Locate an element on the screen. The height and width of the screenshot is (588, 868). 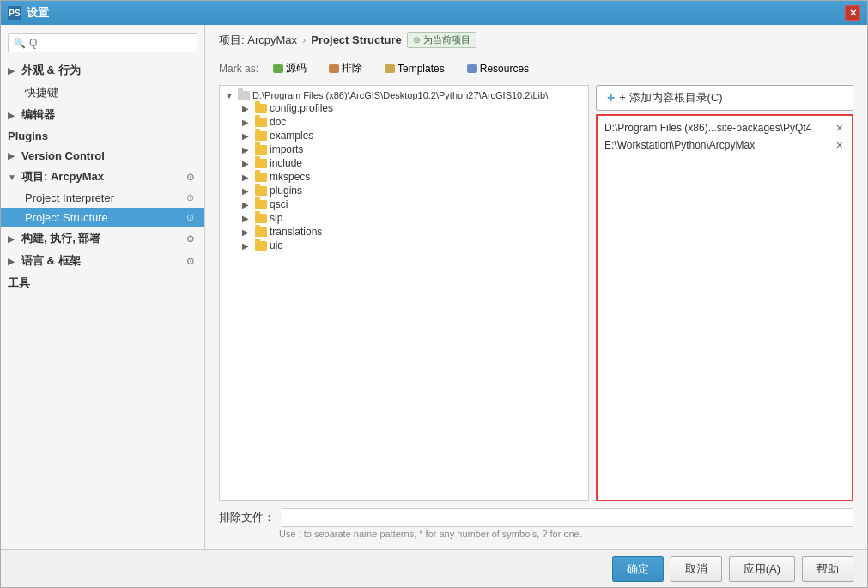
tree-item-include: ▶ include is located at coordinates (412, 163).